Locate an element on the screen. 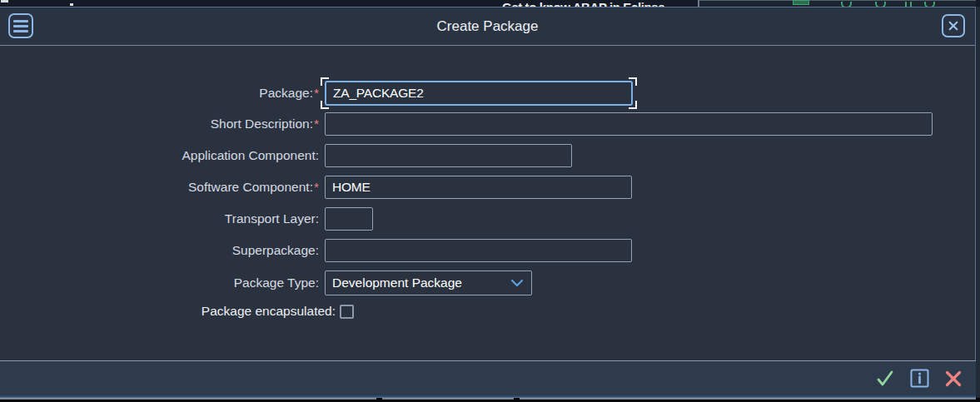  background-partial-text: Get to know ABAP in Eclipse is located at coordinates (583, 3).